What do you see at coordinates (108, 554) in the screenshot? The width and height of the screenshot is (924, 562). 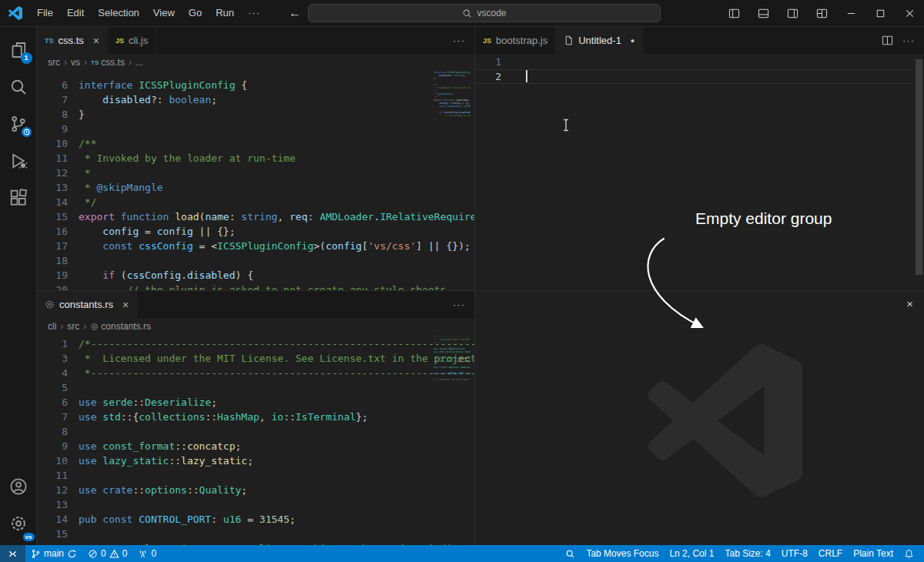 I see `problems-status: 0 0` at bounding box center [108, 554].